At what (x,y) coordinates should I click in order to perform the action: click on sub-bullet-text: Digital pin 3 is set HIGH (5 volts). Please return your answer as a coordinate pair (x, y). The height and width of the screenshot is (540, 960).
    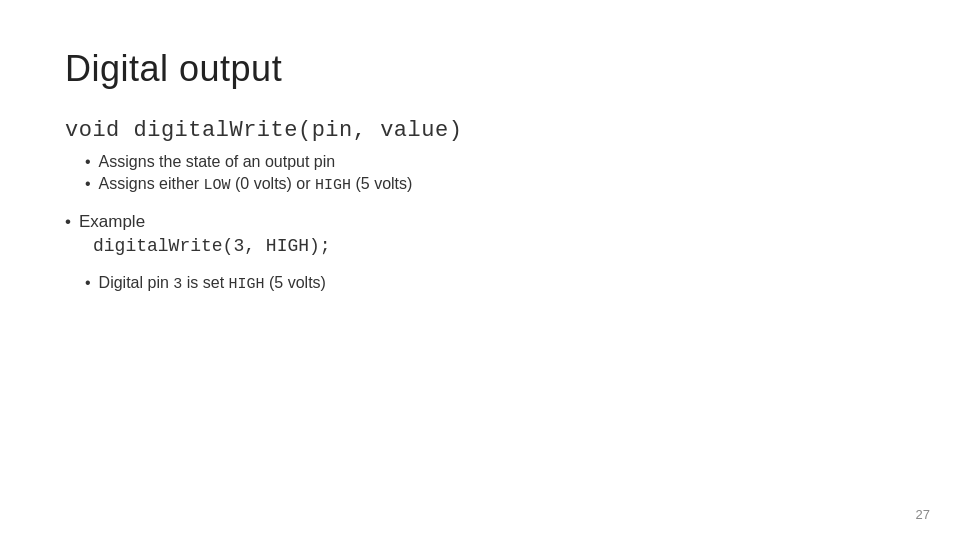
    Looking at the image, I should click on (212, 284).